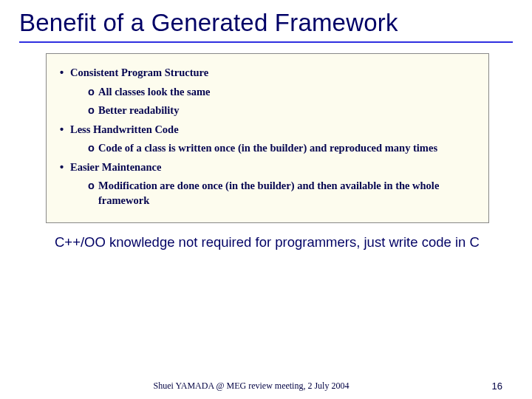  Describe the element at coordinates (284, 111) in the screenshot. I see `subbullet-readability: oBetter readability` at that location.